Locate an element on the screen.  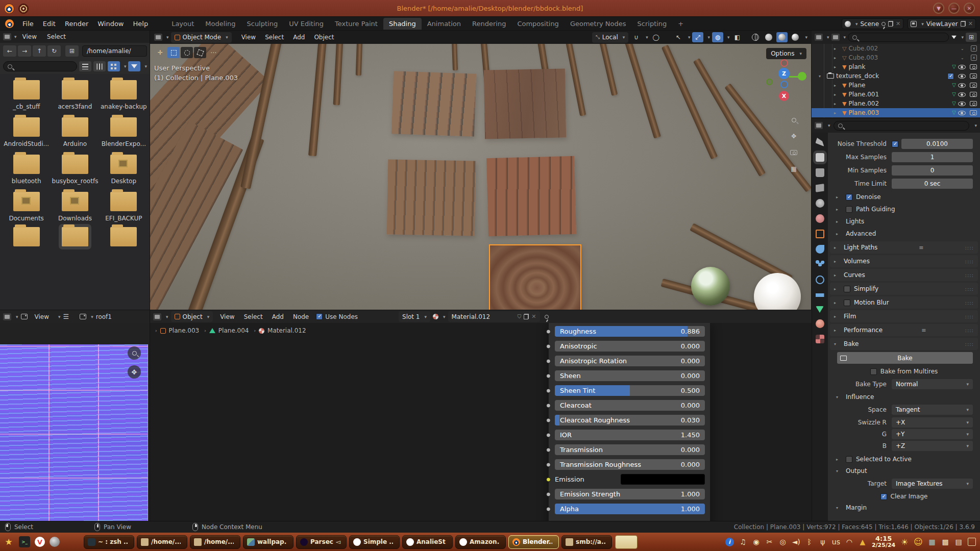
viewlayer-selector: ▾ ViewLayer ✕ is located at coordinates (942, 23).